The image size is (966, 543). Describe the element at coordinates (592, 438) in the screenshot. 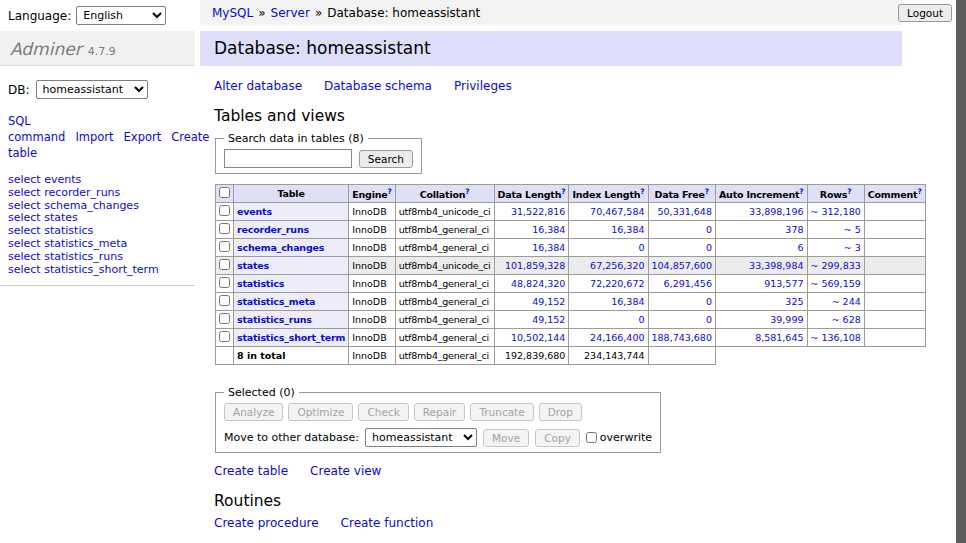

I see `overwrite-checkbox` at that location.